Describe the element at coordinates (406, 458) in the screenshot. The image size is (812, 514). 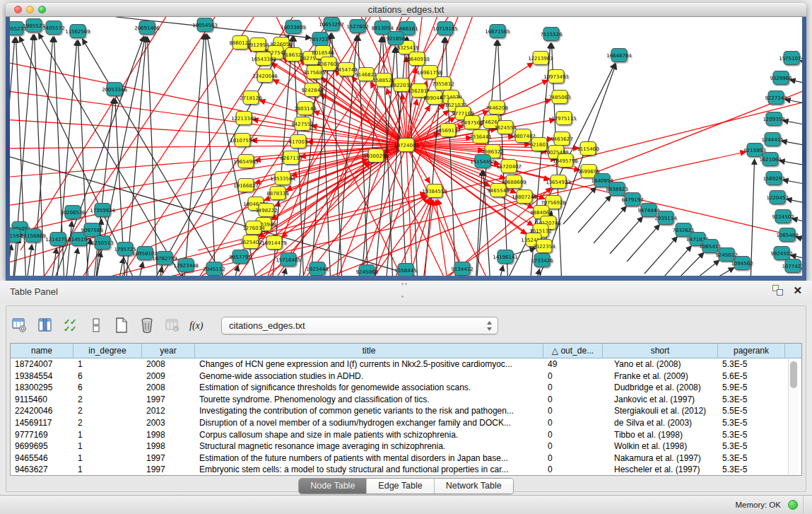
I see `table-row: 946554611997Estimation of the future num…` at that location.